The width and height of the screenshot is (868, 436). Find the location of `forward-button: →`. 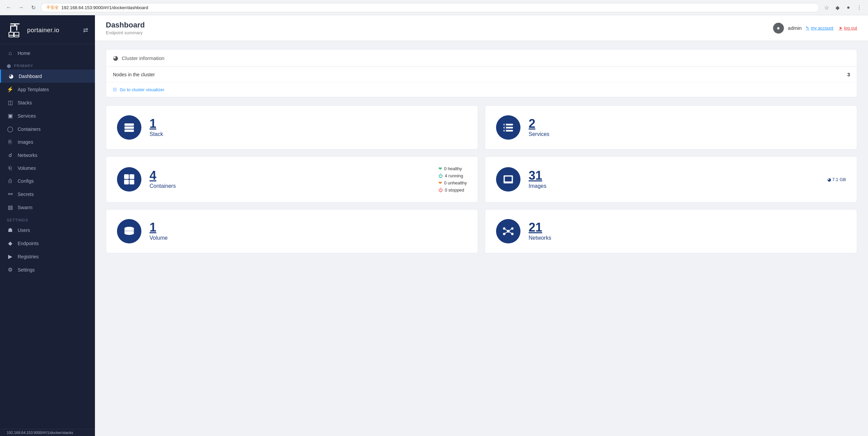

forward-button: → is located at coordinates (21, 7).